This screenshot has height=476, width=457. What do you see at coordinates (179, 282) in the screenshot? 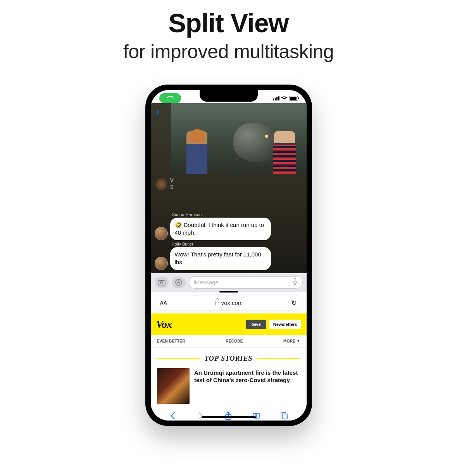
I see `app-store-icon` at bounding box center [179, 282].